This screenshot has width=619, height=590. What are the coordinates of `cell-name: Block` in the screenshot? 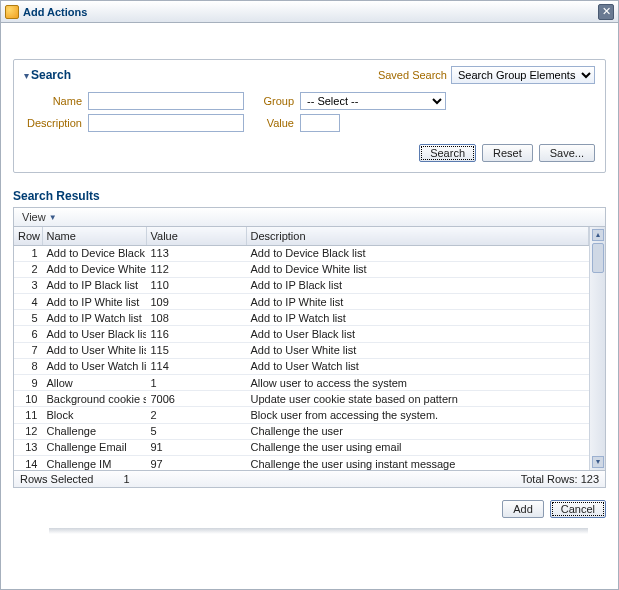 It's located at (94, 415).